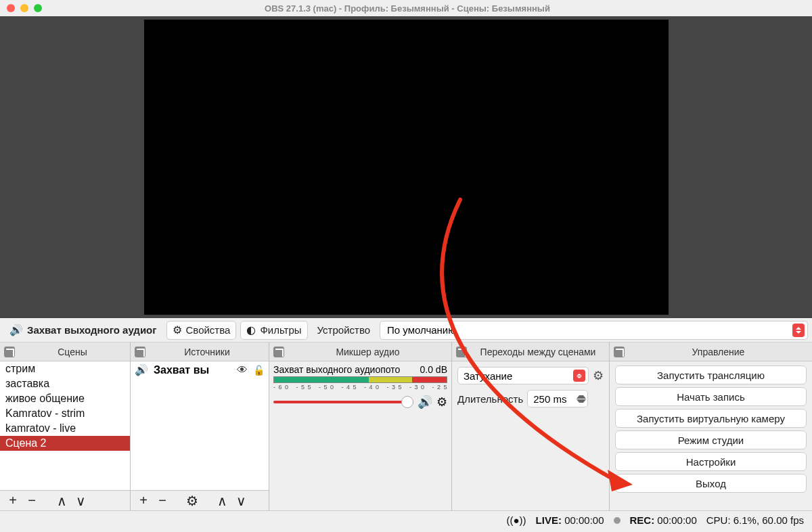 The image size is (812, 532). Describe the element at coordinates (202, 330) in the screenshot. I see `properties-button: ⚙ Свойства` at that location.